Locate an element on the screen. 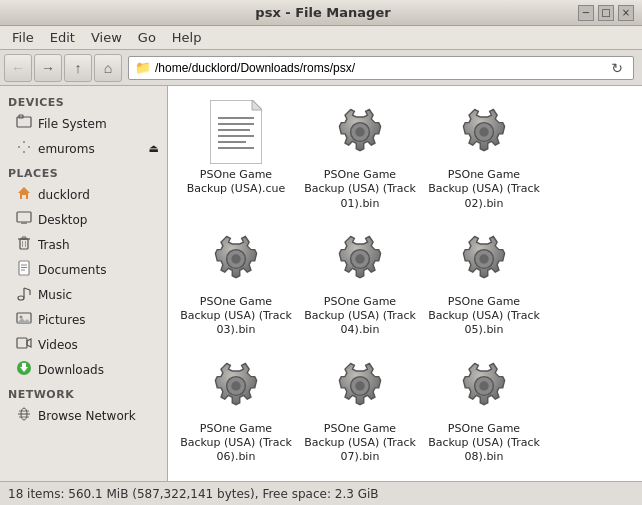 The image size is (642, 505). file-item: PSOne Game Backup (USA) (Track 02).bin is located at coordinates (484, 156).